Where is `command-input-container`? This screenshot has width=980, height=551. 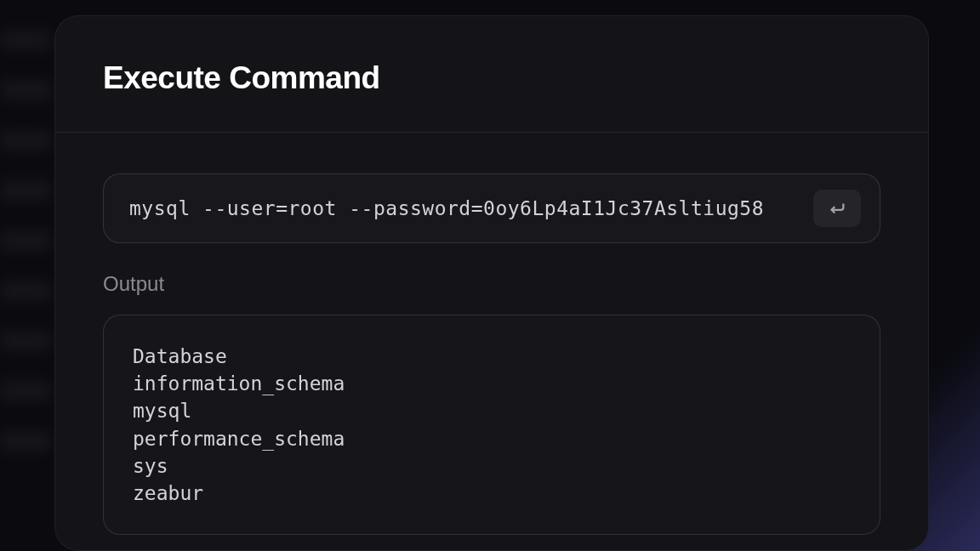
command-input-container is located at coordinates (492, 208).